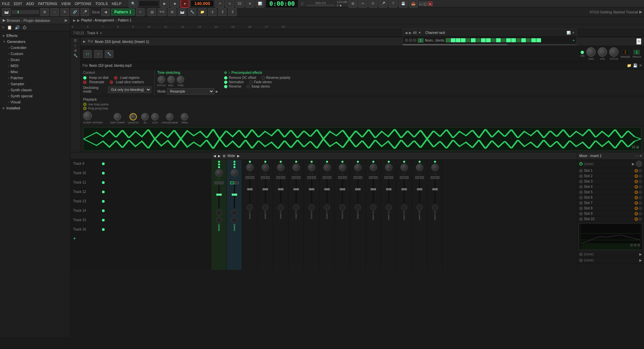 Image resolution: width=644 pixels, height=349 pixels. Describe the element at coordinates (83, 4) in the screenshot. I see `menu-options: OPTIONS` at that location.